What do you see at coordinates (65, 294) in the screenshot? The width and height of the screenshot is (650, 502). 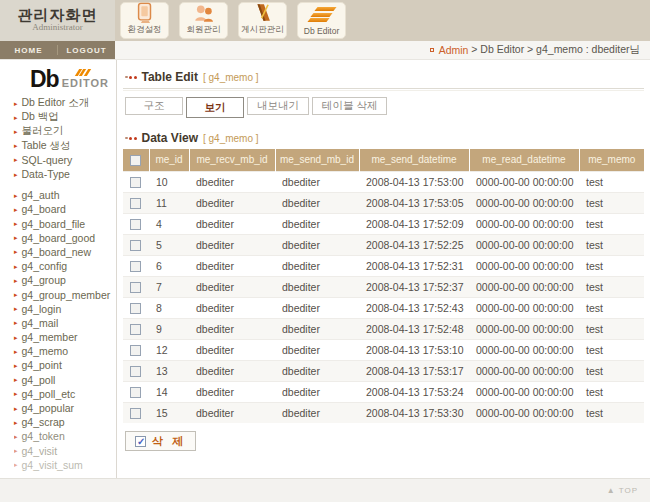 I see `sidebar-table-item: ▸g4_group_member` at bounding box center [65, 294].